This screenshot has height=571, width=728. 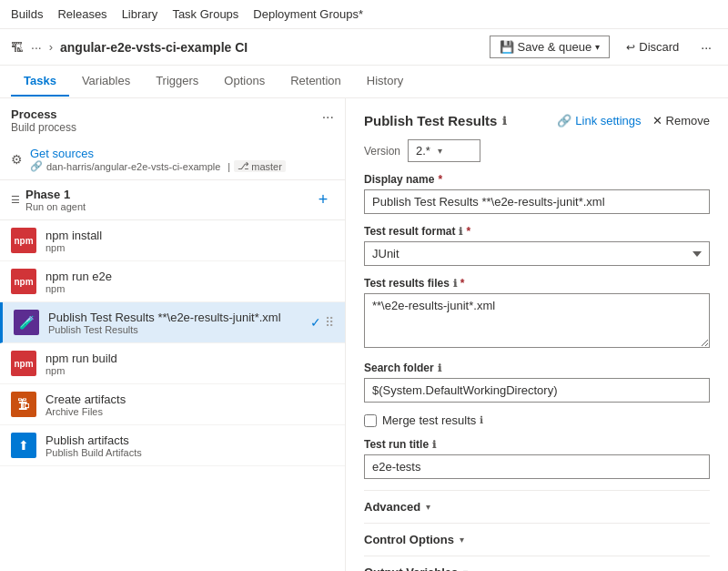 I want to click on process-header: Process Build process ···, so click(x=173, y=118).